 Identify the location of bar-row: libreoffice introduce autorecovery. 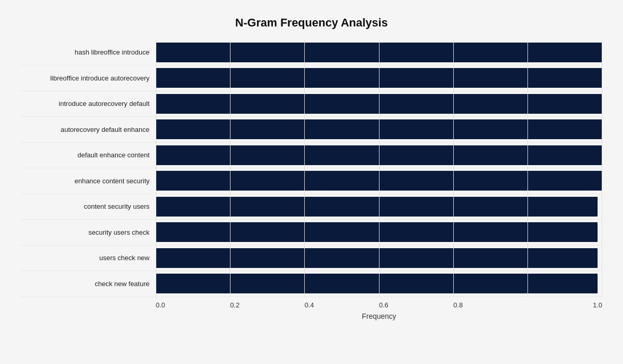
(312, 78).